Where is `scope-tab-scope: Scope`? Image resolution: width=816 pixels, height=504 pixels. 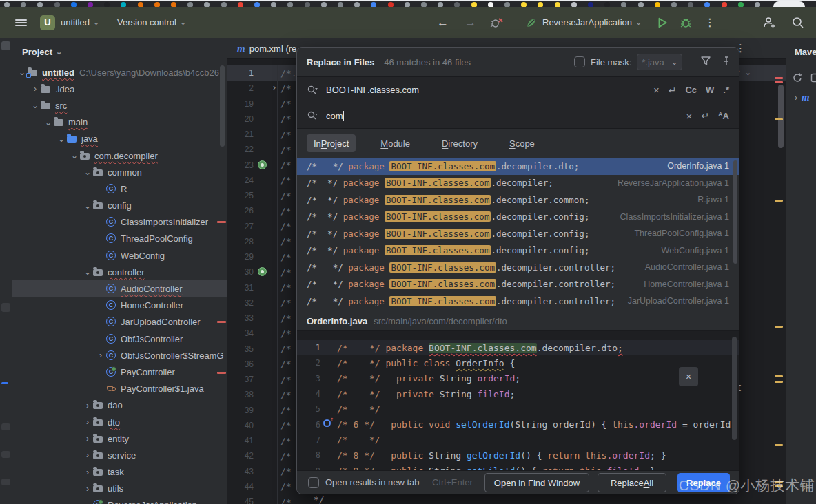 scope-tab-scope: Scope is located at coordinates (522, 143).